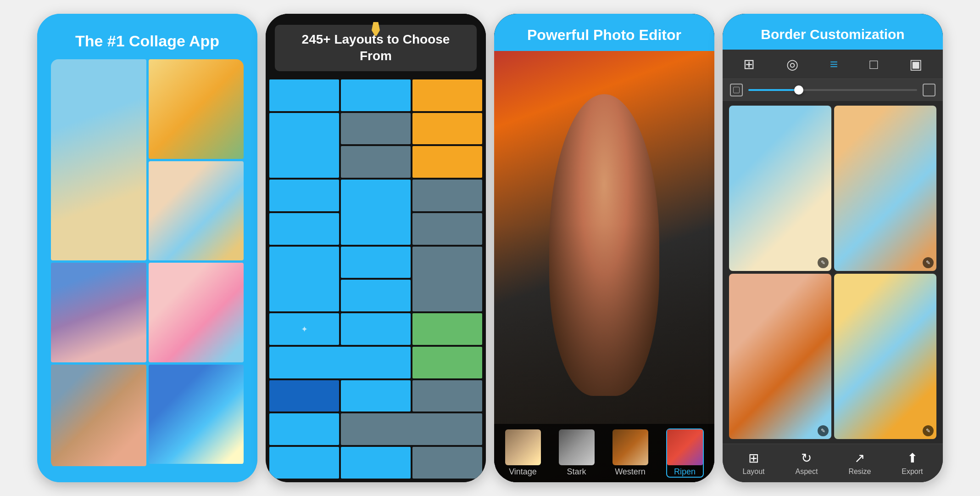 The width and height of the screenshot is (980, 496). I want to click on preview-cell-3: ✎, so click(780, 356).